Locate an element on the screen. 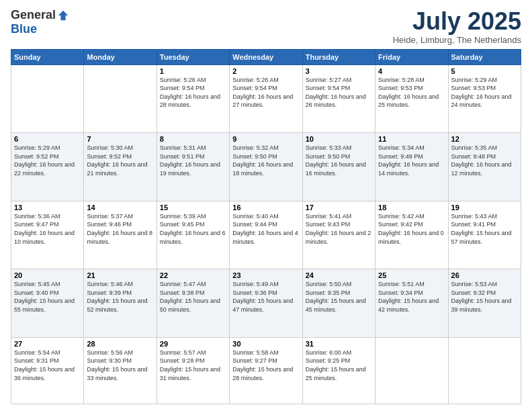  day-number: 11 is located at coordinates (411, 139).